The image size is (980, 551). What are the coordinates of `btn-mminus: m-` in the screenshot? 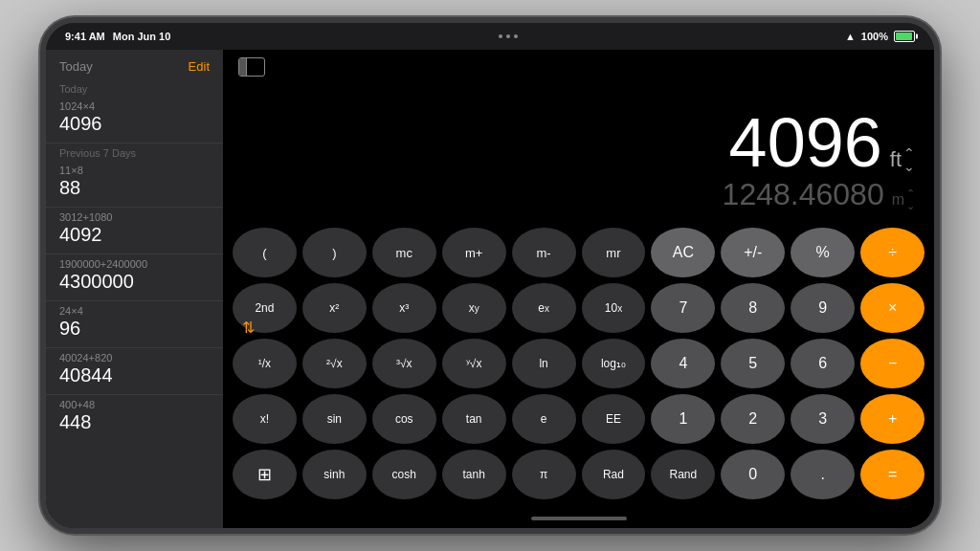 It's located at (544, 253).